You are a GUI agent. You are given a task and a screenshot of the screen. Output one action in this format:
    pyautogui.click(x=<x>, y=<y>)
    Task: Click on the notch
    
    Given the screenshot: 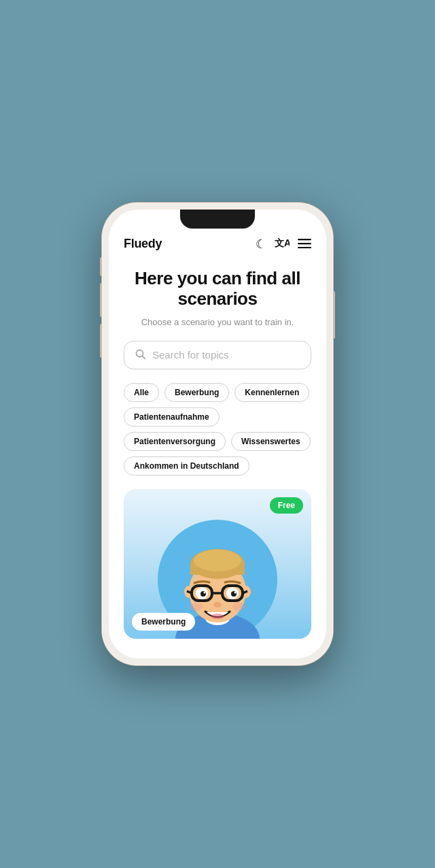 What is the action you would take?
    pyautogui.click(x=218, y=219)
    